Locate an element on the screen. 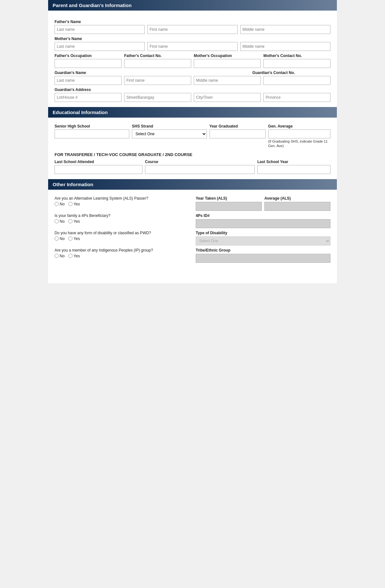 The width and height of the screenshot is (385, 588). gen-avg-note: (If Graduating SHS, indicate Grade 11 Ge… is located at coordinates (299, 144).